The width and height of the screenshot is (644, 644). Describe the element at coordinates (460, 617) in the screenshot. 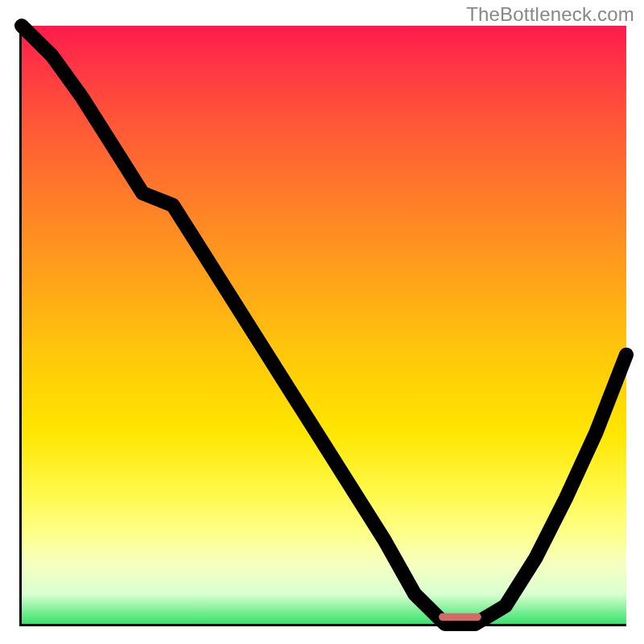

I see `optimal-range-marker` at that location.